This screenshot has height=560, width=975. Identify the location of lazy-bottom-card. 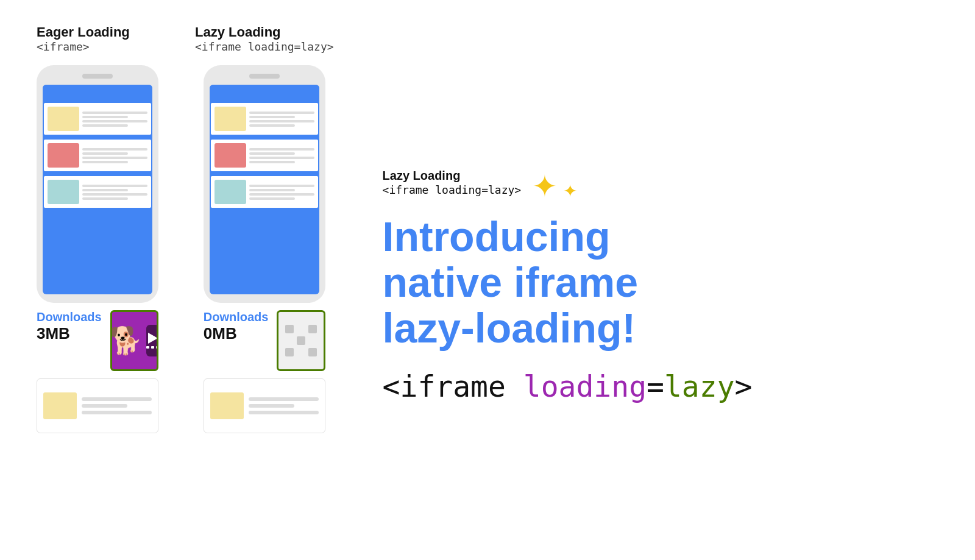
(264, 406).